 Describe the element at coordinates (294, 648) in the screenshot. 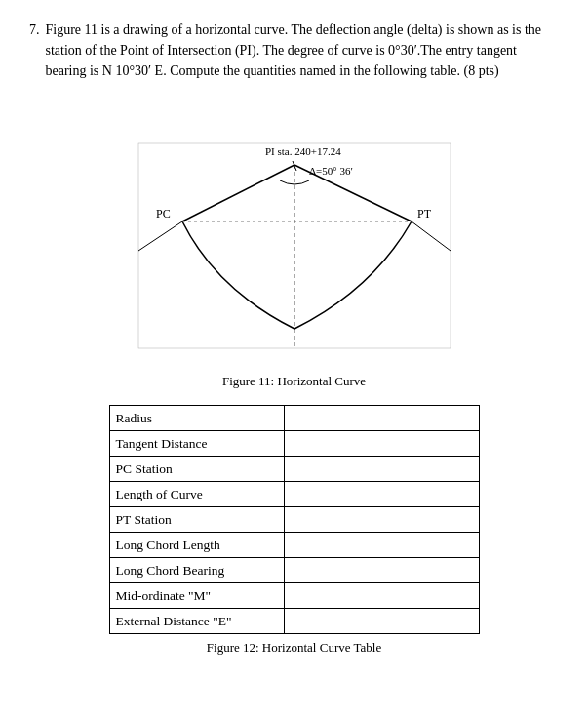

I see `figure-12-caption: Figure 12: Horizontal Curve Table` at that location.